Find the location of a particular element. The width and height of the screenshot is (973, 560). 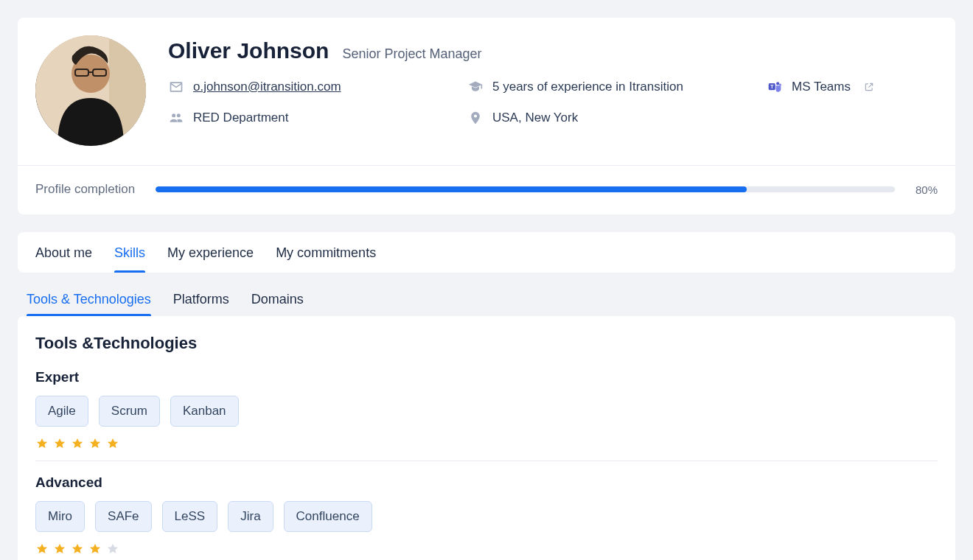

avatar is located at coordinates (91, 91).